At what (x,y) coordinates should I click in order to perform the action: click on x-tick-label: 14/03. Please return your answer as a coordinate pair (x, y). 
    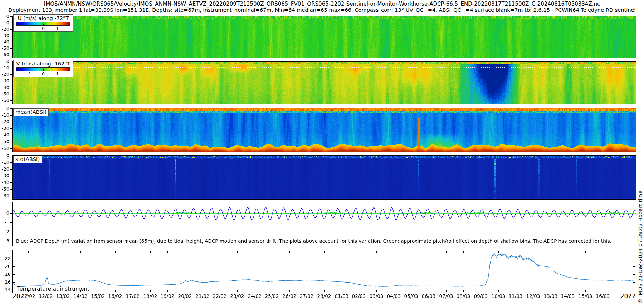
    Looking at the image, I should click on (568, 296).